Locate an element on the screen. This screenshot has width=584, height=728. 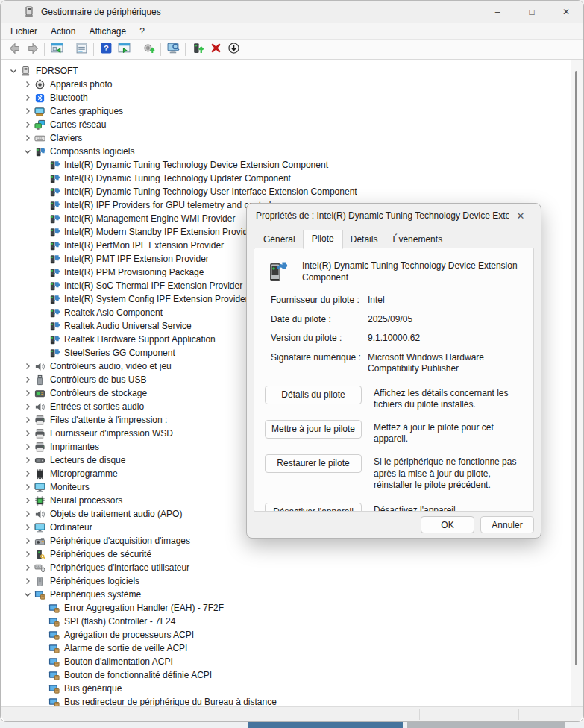
properties-button is located at coordinates (81, 49).